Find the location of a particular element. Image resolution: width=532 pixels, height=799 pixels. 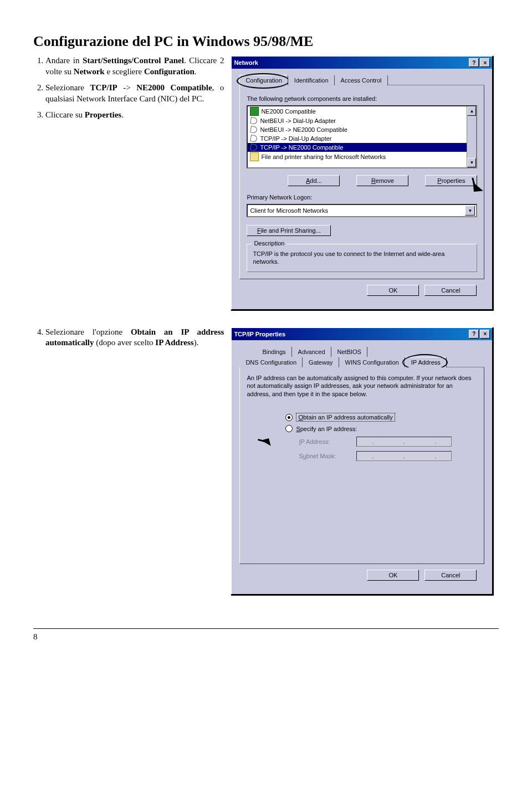

radio-specify: Specify an IP address: is located at coordinates (381, 429).